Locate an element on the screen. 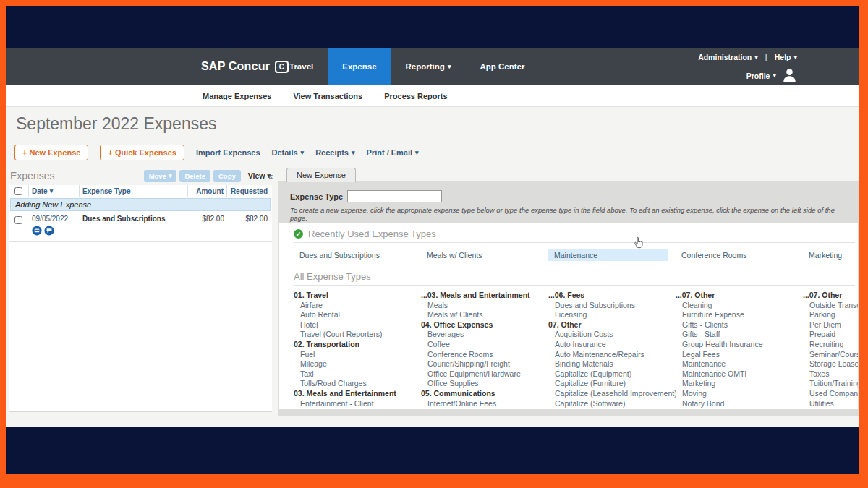  collapse-panel-icon: « is located at coordinates (271, 176).